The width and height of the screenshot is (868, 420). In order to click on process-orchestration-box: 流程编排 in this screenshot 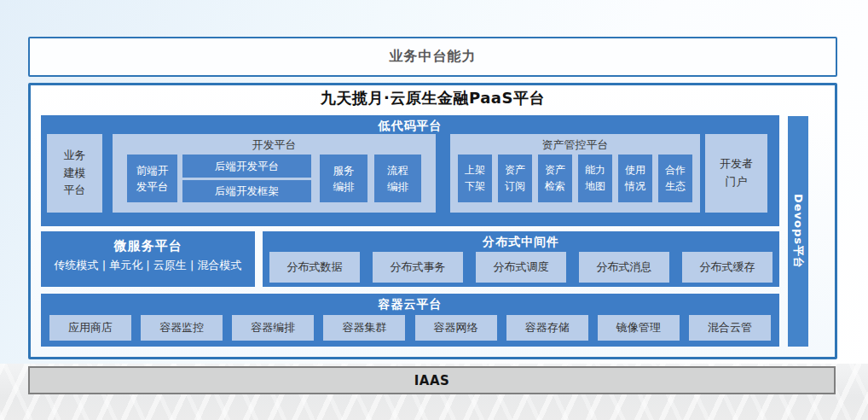, I will do `click(397, 178)`.